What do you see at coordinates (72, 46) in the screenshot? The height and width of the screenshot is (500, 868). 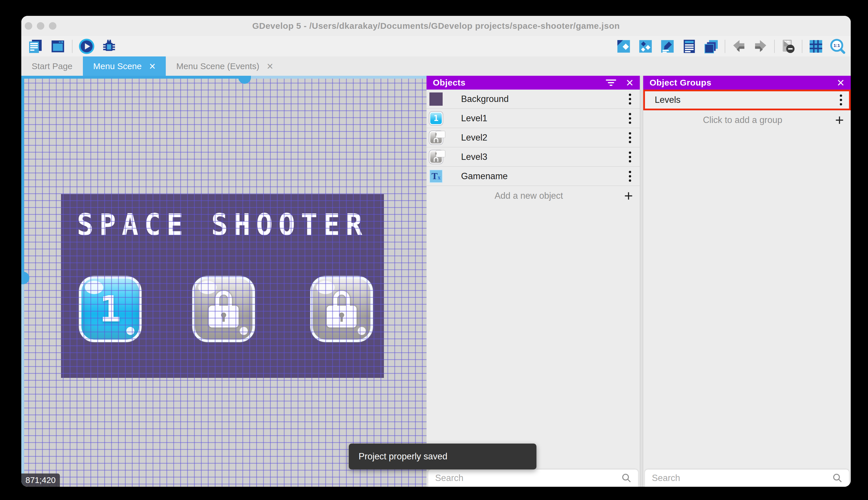 I see `toolbar-left-group` at bounding box center [72, 46].